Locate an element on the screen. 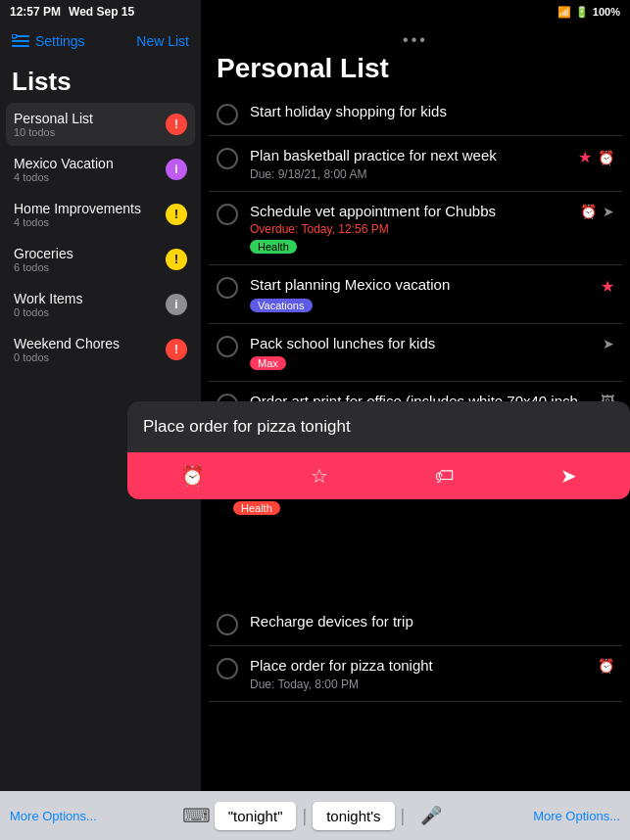  popup-toolbar: ⏰ ☆ 🏷 ➤ is located at coordinates (378, 476).